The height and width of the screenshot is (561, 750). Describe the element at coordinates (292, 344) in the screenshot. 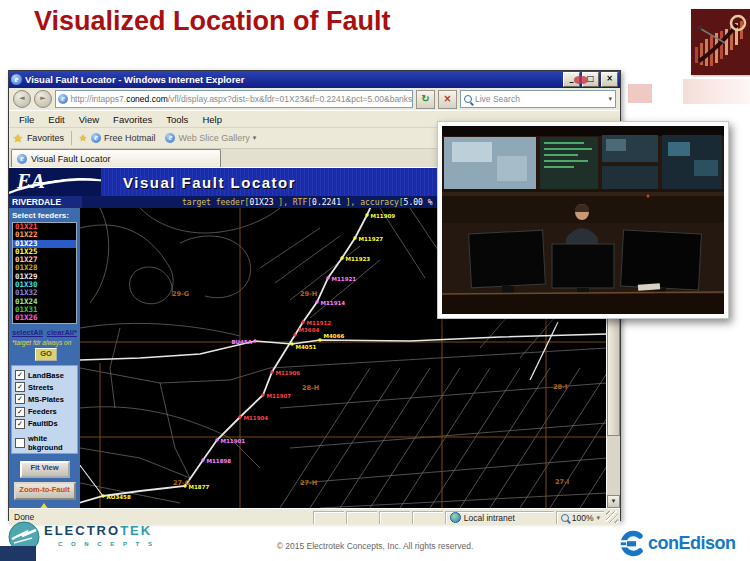

I see `map-node-dot-M4051` at that location.